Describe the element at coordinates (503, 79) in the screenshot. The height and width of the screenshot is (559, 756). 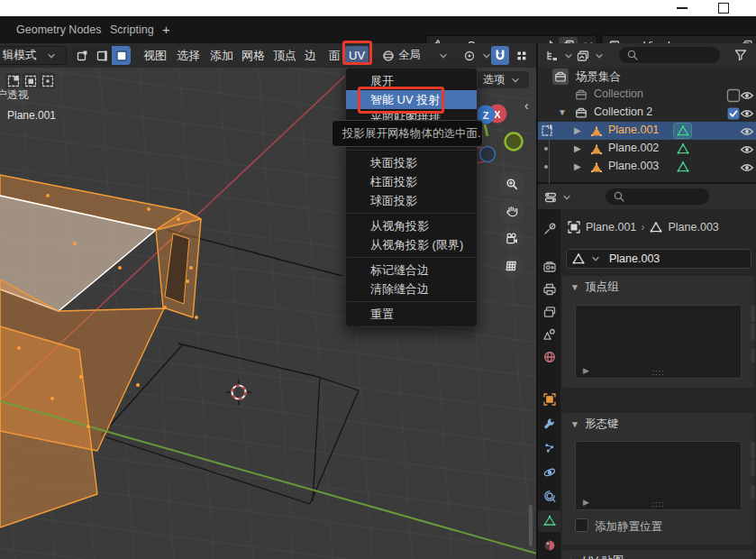
I see `options-dropdown: 选项` at that location.